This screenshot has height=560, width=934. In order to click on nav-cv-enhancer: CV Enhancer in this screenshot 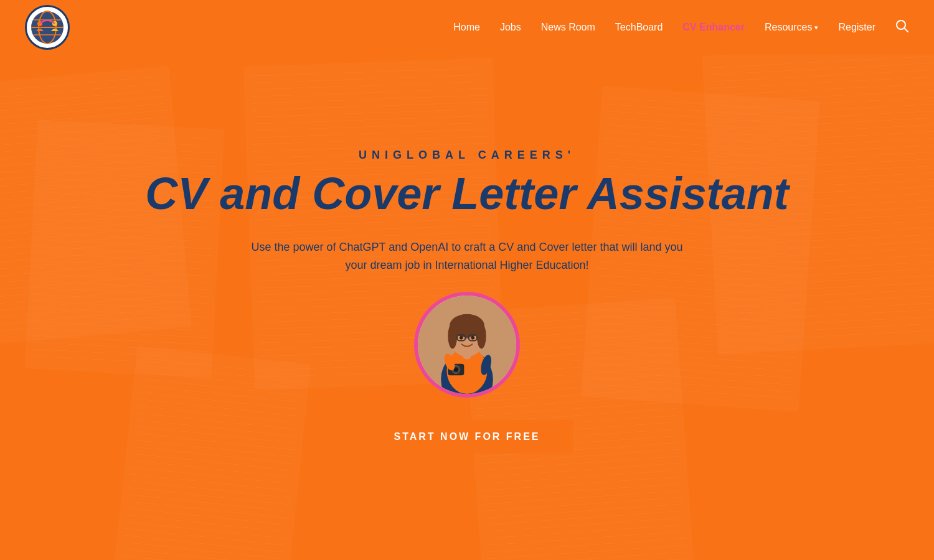, I will do `click(714, 27)`.